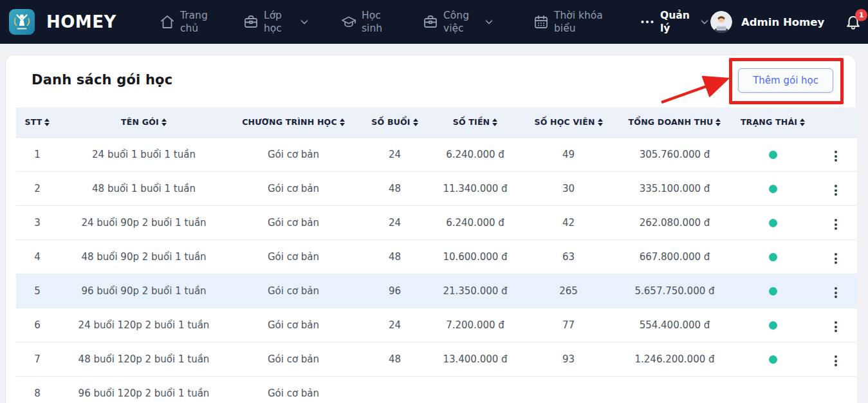 Image resolution: width=868 pixels, height=403 pixels. Describe the element at coordinates (275, 22) in the screenshot. I see `nav-item-label: Lớp học` at that location.